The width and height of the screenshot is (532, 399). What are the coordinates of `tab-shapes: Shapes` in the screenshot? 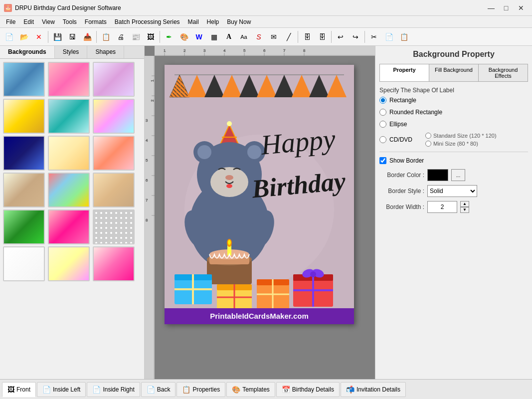 It's located at (106, 52).